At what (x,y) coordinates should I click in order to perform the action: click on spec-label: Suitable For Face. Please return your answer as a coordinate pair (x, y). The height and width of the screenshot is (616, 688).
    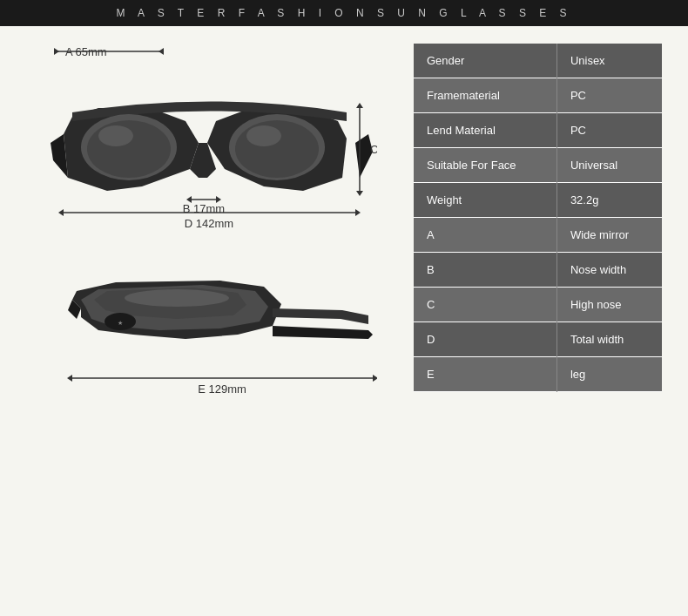
    Looking at the image, I should click on (485, 166).